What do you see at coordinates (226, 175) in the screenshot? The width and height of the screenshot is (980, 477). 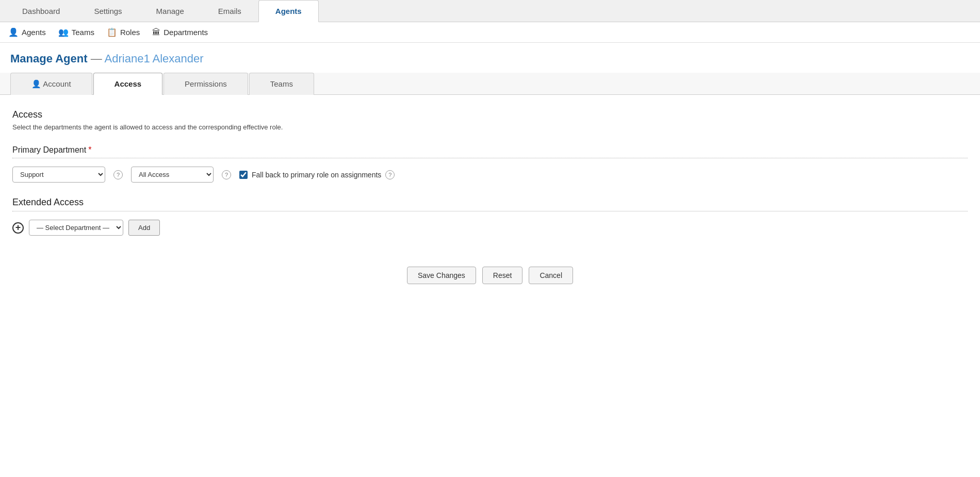 I see `access-help-icon: ?` at bounding box center [226, 175].